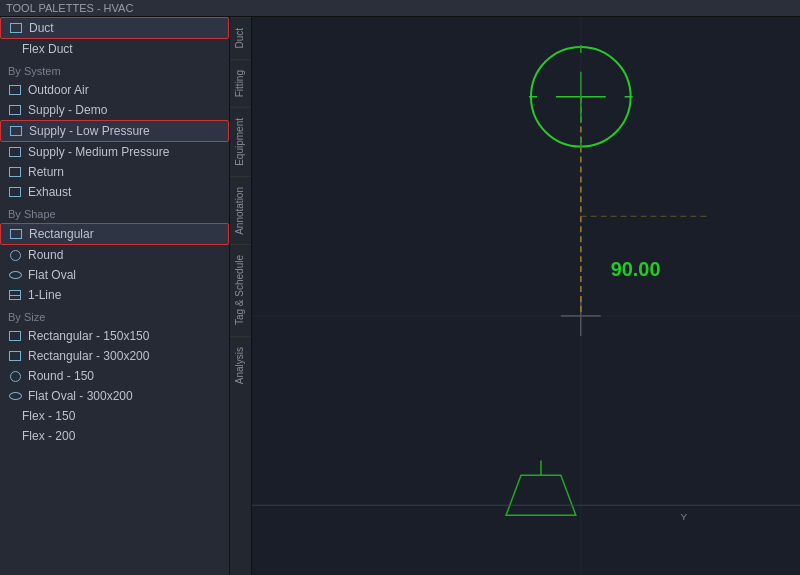  What do you see at coordinates (15, 255) in the screenshot?
I see `circle-icon-round` at bounding box center [15, 255].